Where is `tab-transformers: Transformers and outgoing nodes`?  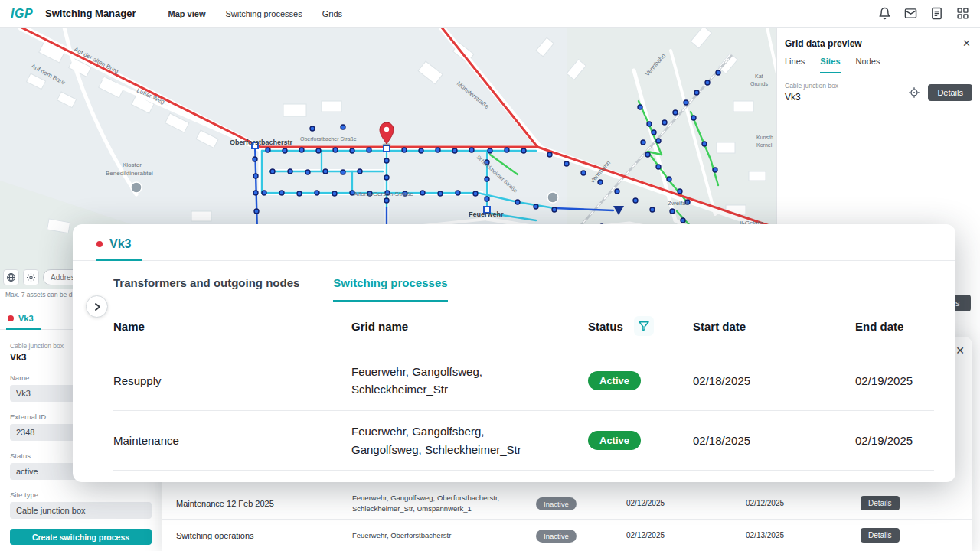 tab-transformers: Transformers and outgoing nodes is located at coordinates (207, 289).